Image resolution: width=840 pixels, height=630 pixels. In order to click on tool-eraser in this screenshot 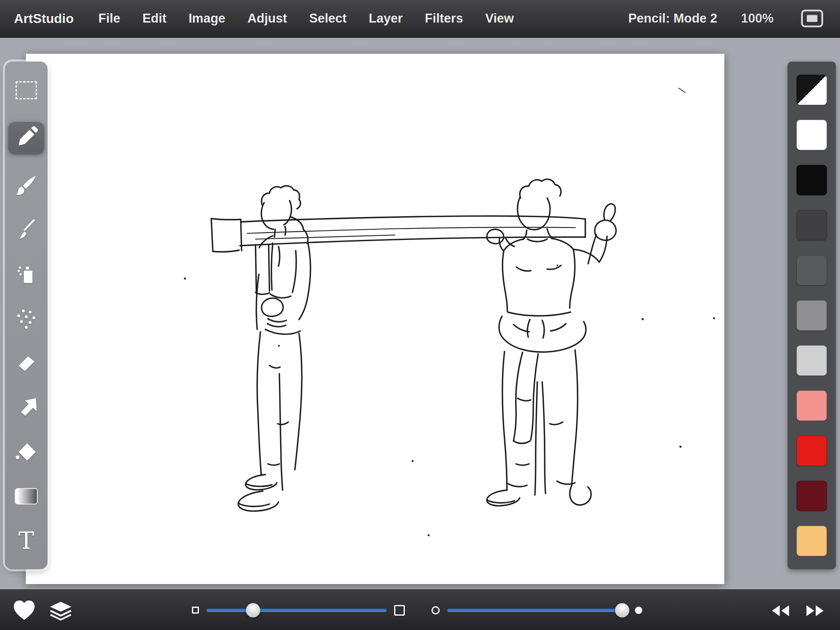, I will do `click(26, 363)`.